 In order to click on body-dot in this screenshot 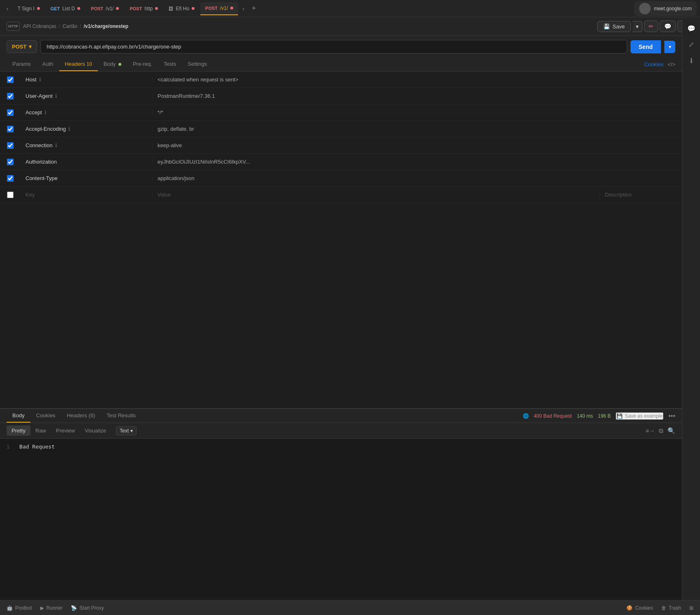, I will do `click(120, 64)`.